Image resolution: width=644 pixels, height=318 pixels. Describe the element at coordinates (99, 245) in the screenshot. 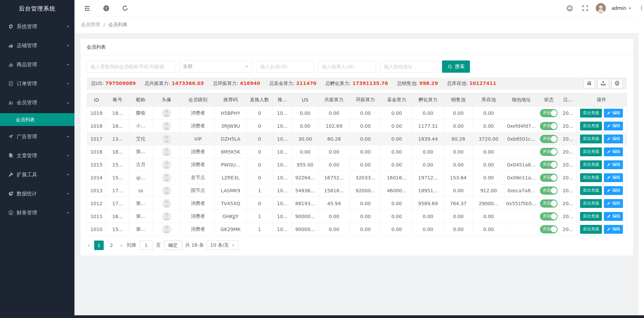

I see `page-number-1: 1` at that location.